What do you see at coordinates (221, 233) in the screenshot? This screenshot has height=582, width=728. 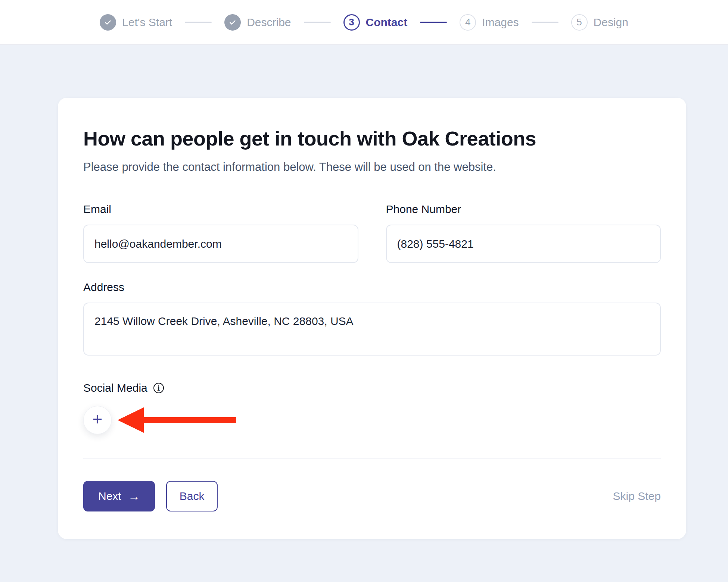 I see `email-field-group: Email` at bounding box center [221, 233].